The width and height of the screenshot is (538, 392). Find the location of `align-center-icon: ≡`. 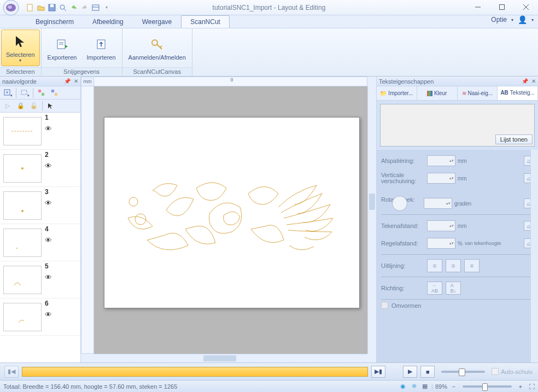

align-center-icon: ≡ is located at coordinates (453, 266).